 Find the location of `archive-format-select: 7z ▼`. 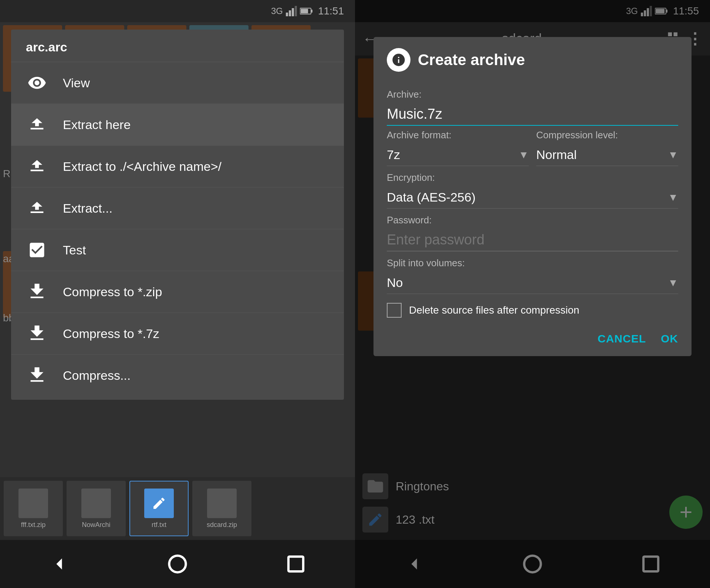

archive-format-select: 7z ▼ is located at coordinates (458, 155).